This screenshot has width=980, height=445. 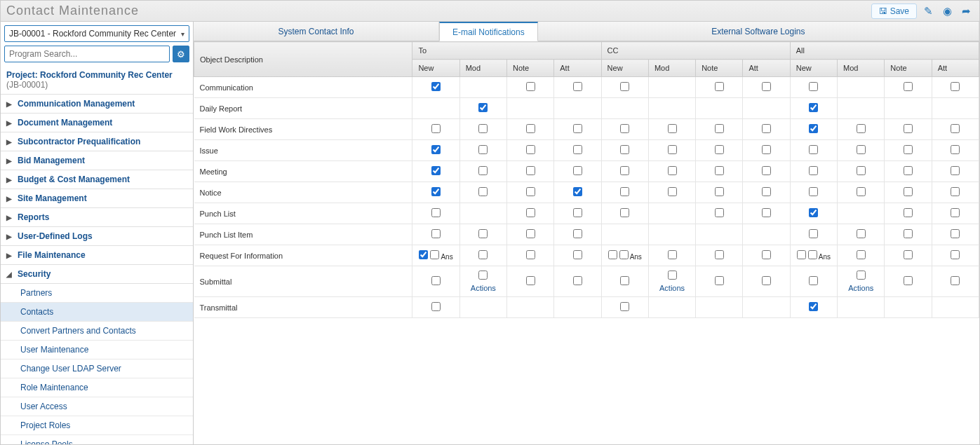 I want to click on nav-item: ▶File Maintenance, so click(x=97, y=255).